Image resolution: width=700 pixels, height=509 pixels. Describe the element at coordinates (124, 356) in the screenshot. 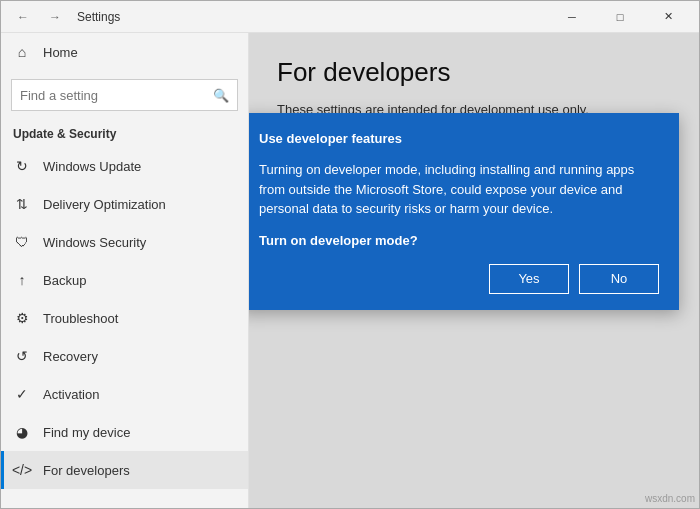

I see `sidebar-item-recovery: ↺ Recovery` at that location.